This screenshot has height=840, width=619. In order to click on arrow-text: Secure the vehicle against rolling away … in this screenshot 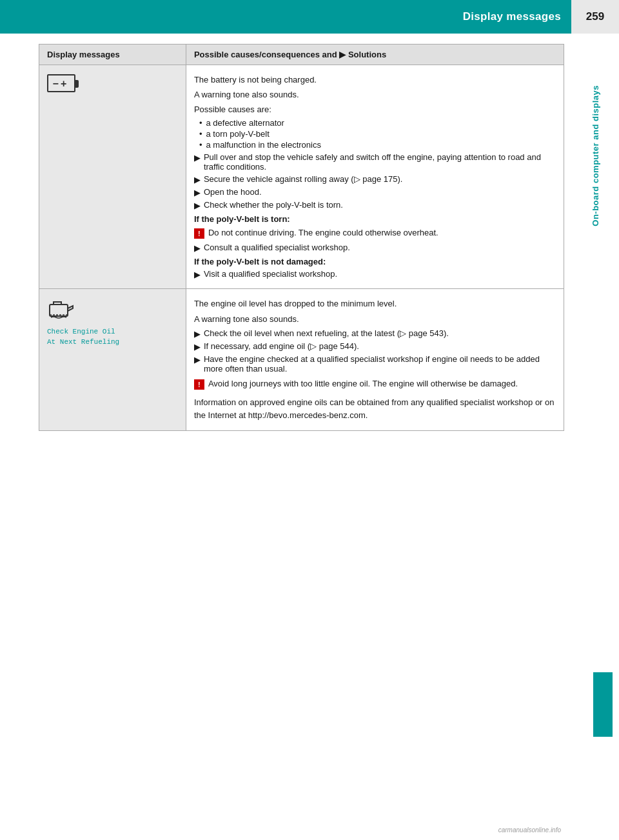, I will do `click(303, 179)`.